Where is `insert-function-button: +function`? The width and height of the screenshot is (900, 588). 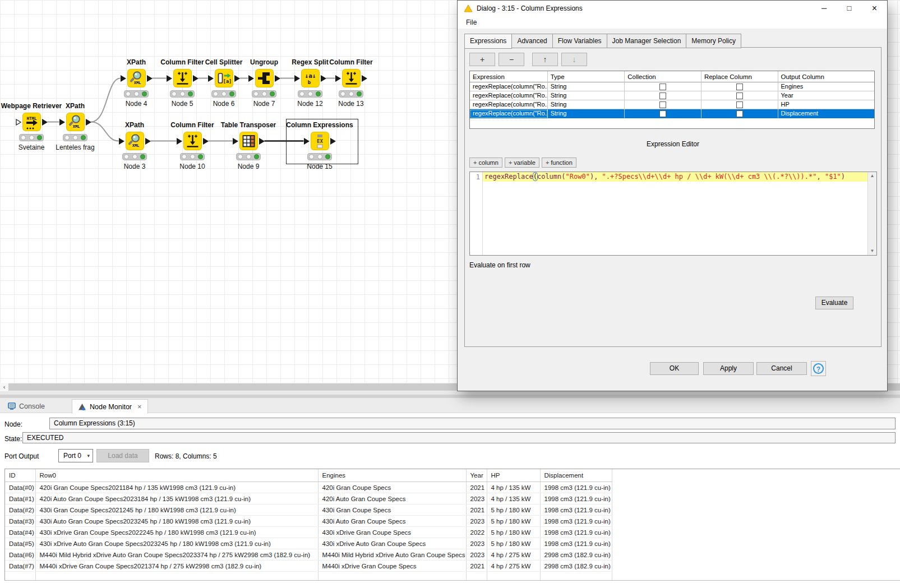 insert-function-button: +function is located at coordinates (559, 163).